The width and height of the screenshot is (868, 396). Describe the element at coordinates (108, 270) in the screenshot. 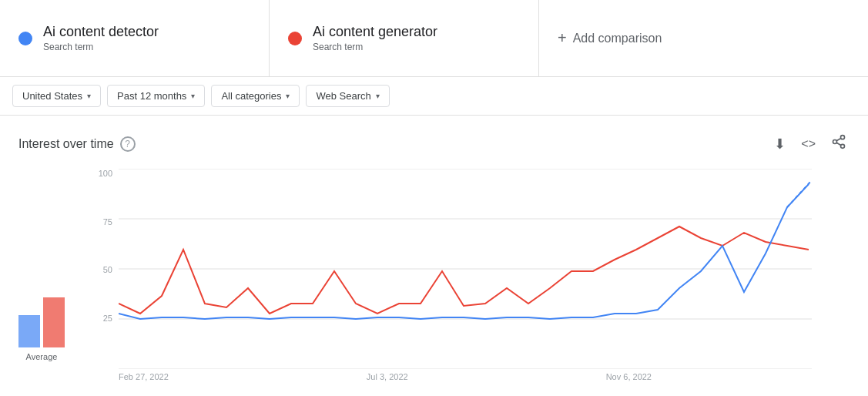

I see `y-label-50: 50` at that location.